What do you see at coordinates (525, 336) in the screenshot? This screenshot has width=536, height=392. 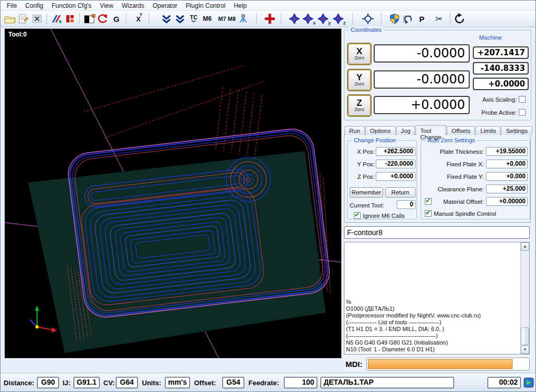 I see `scrollbar-thumb` at bounding box center [525, 336].